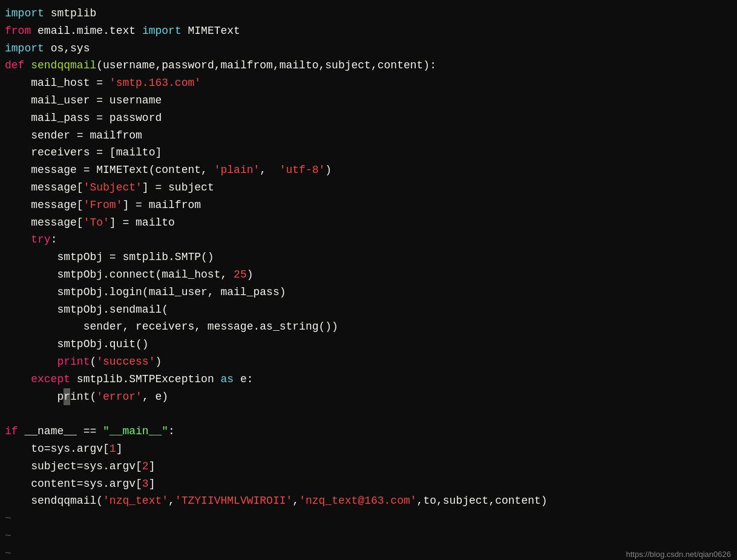 The height and width of the screenshot is (560, 737). What do you see at coordinates (368, 13) in the screenshot?
I see `code-line-1: import smtplib` at bounding box center [368, 13].